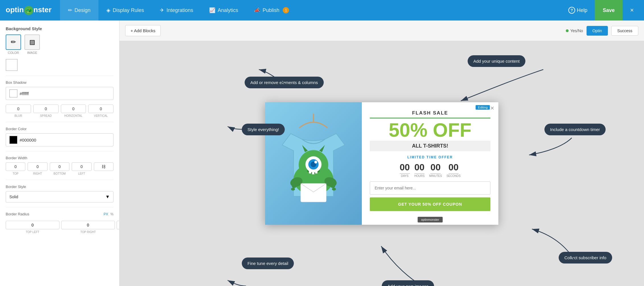  Describe the element at coordinates (625, 31) in the screenshot. I see `success-tab: Success` at that location.